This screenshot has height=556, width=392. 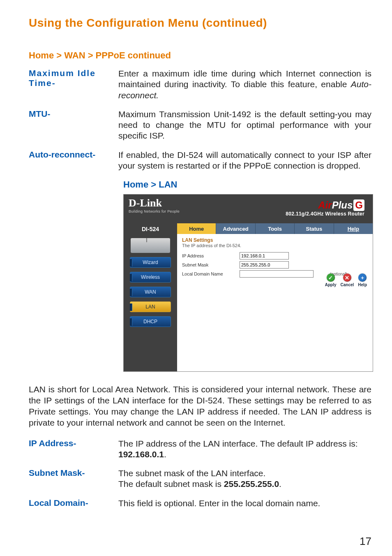 What do you see at coordinates (196, 229) in the screenshot?
I see `tab-home: Home` at bounding box center [196, 229].